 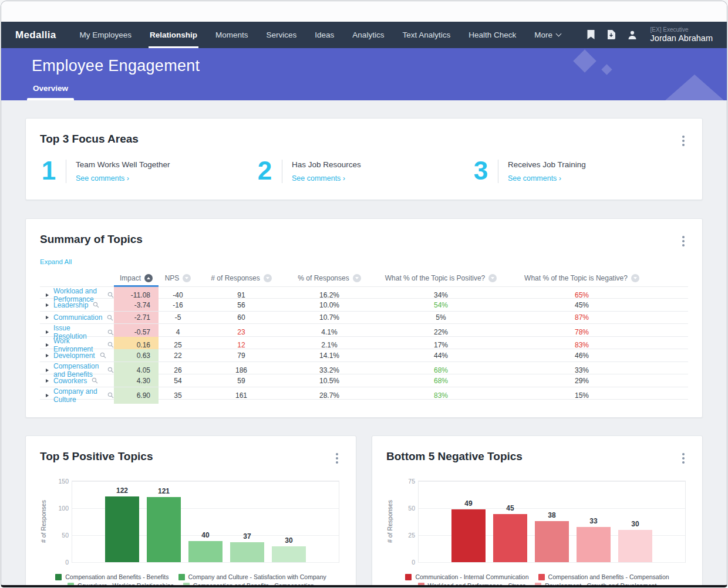 I want to click on bar-value-label: 37, so click(x=247, y=536).